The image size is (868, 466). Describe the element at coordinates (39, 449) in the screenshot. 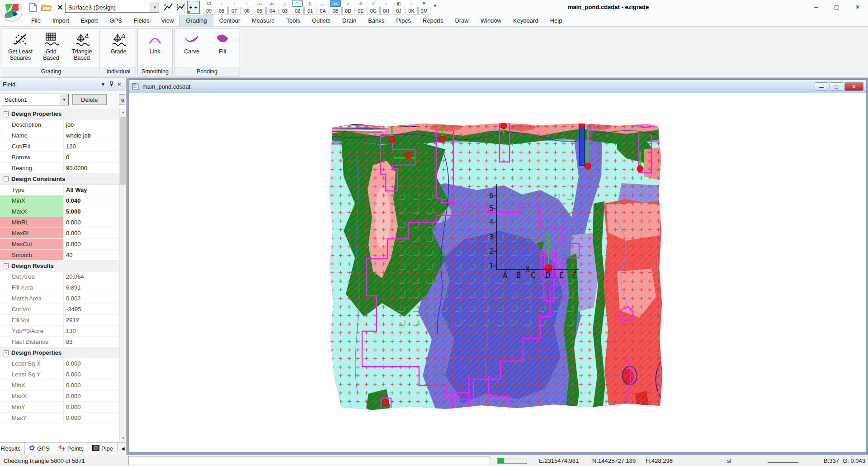

I see `tab-gps: GPS` at that location.